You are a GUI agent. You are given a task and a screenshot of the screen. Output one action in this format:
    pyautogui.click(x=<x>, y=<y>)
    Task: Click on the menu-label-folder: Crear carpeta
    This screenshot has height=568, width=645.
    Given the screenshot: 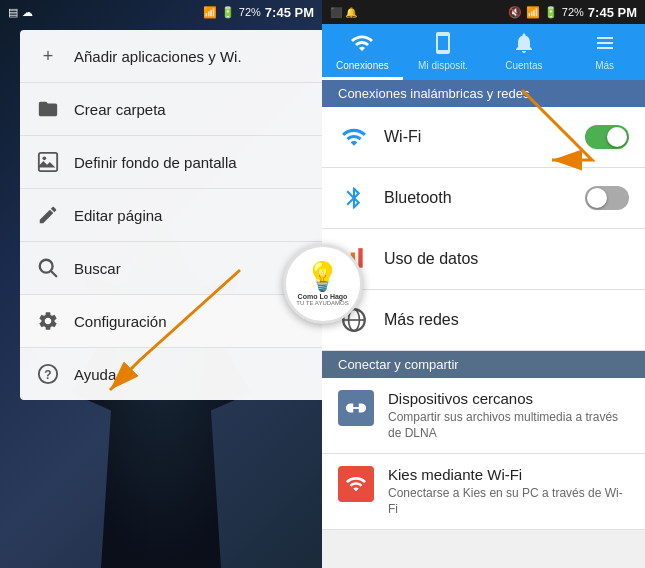 What is the action you would take?
    pyautogui.click(x=120, y=110)
    